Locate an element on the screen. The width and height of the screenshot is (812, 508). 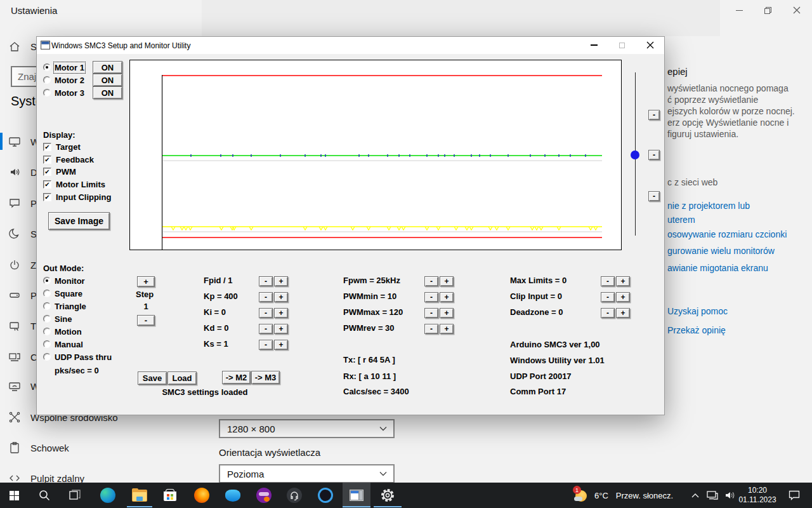
microsoft-store-icon is located at coordinates (170, 495).